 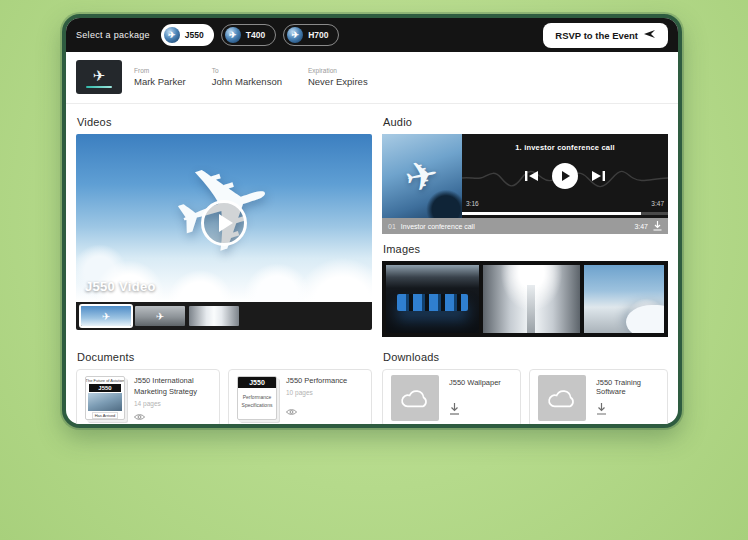 I want to click on meta-to: To John Markenson, so click(x=247, y=77).